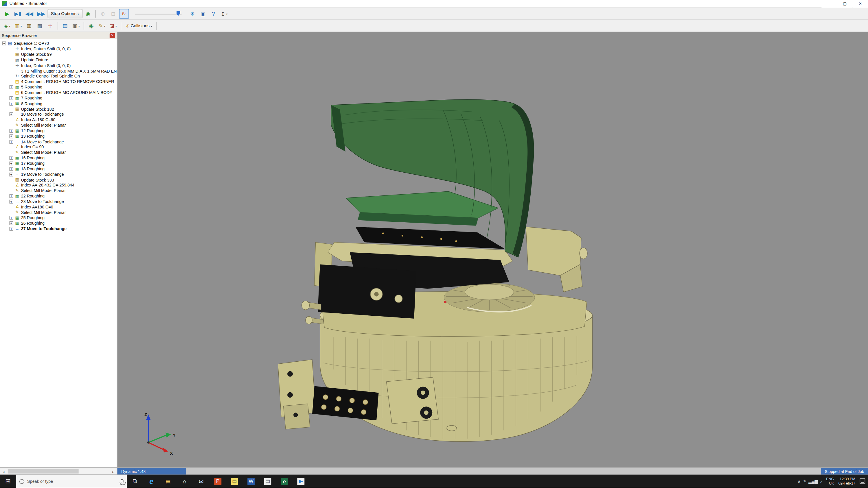 This screenshot has width=868, height=488. I want to click on sequence-item: + ▦ 12 Roughing, so click(59, 131).